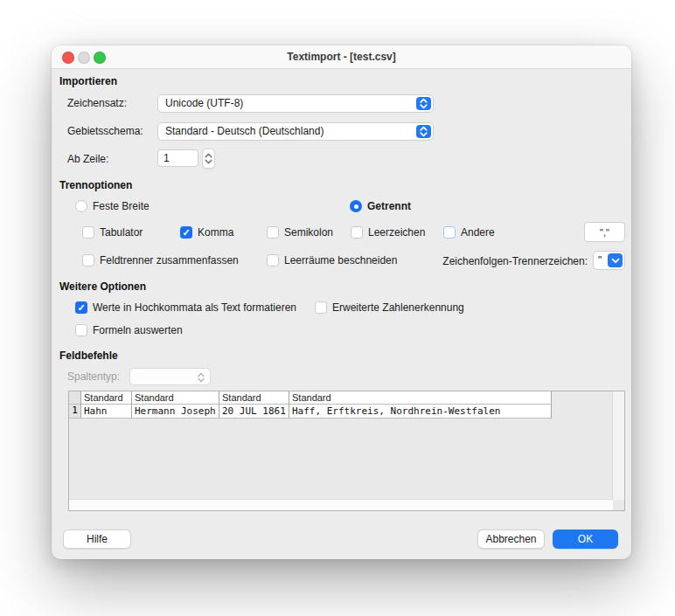  I want to click on from-row-label: Ab Zeile:, so click(87, 159).